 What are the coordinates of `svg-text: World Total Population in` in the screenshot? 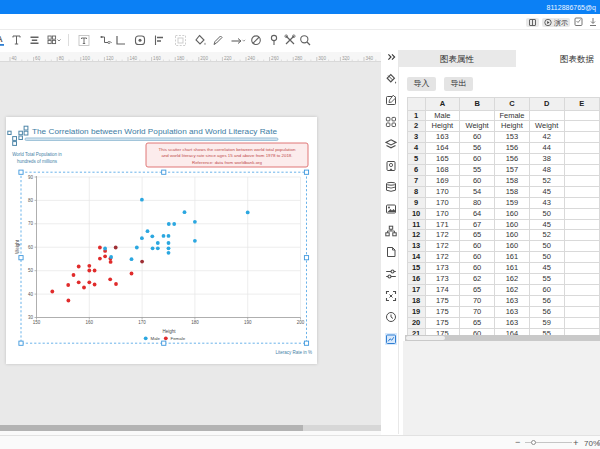 It's located at (37, 154).